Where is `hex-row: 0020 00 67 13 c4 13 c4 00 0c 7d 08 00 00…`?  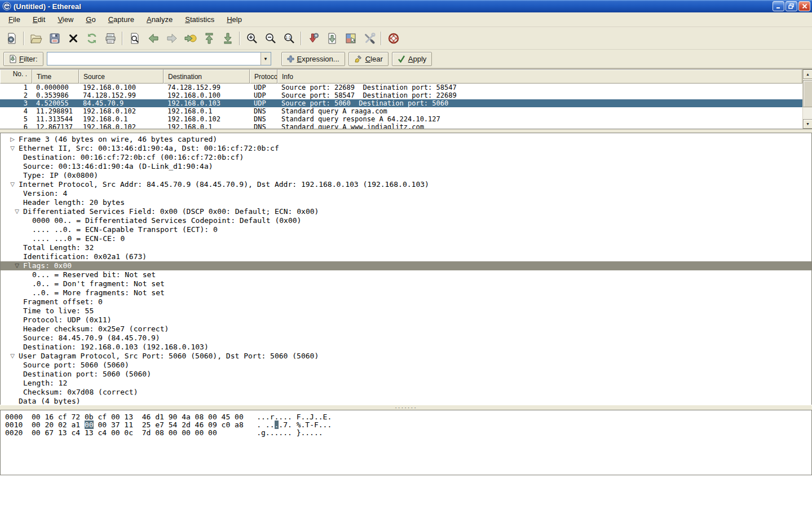
hex-row: 0020 00 67 13 c4 13 c4 00 0c 7d 08 00 00… is located at coordinates (408, 433).